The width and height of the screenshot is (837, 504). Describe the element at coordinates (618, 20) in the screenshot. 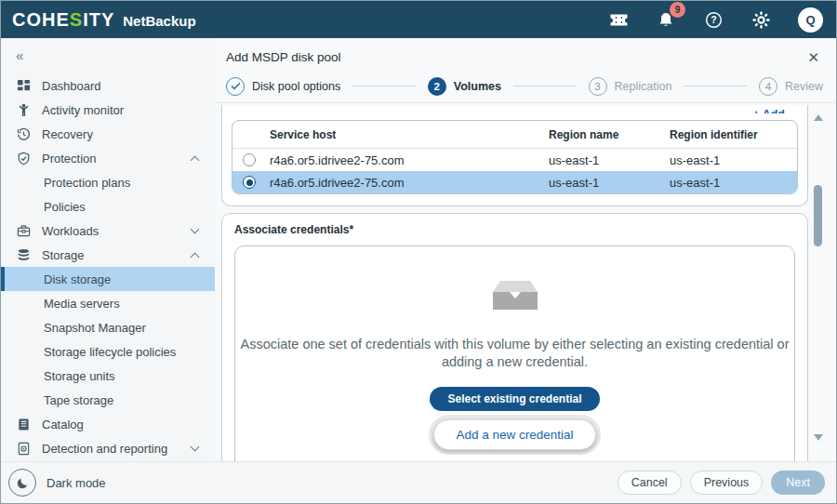

I see `jobs-ticket-icon` at that location.